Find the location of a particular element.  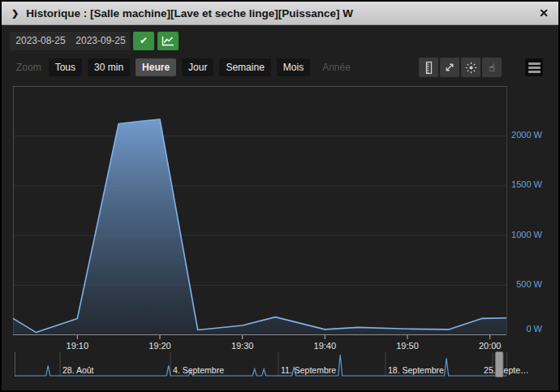

apply-dates-button: ✔ is located at coordinates (144, 41).